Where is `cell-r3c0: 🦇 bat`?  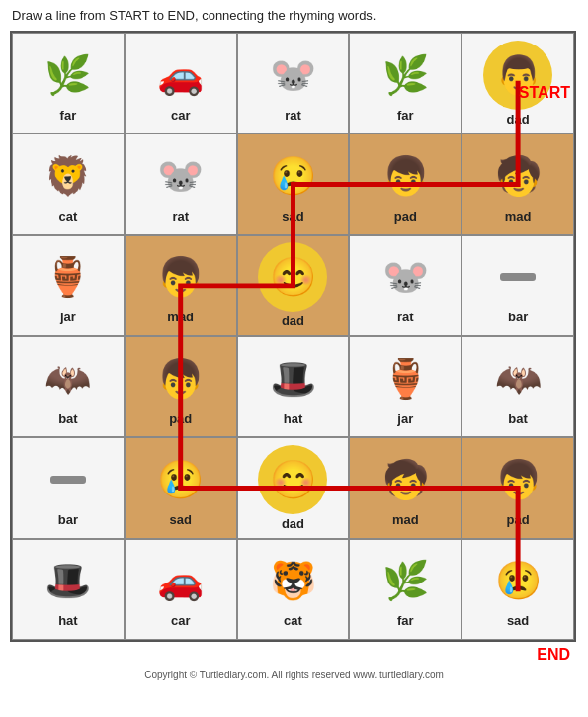
cell-r3c0: 🦇 bat is located at coordinates (68, 387).